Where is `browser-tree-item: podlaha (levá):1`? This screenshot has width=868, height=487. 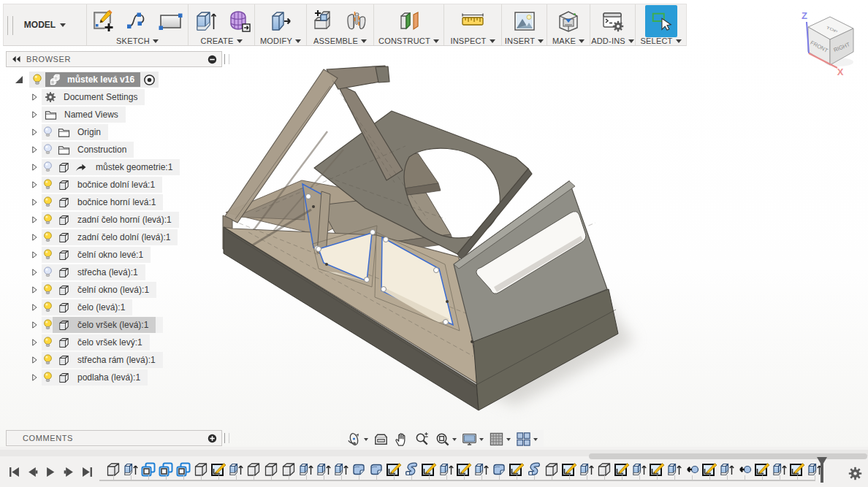
browser-tree-item: podlaha (levá):1 is located at coordinates (115, 377).